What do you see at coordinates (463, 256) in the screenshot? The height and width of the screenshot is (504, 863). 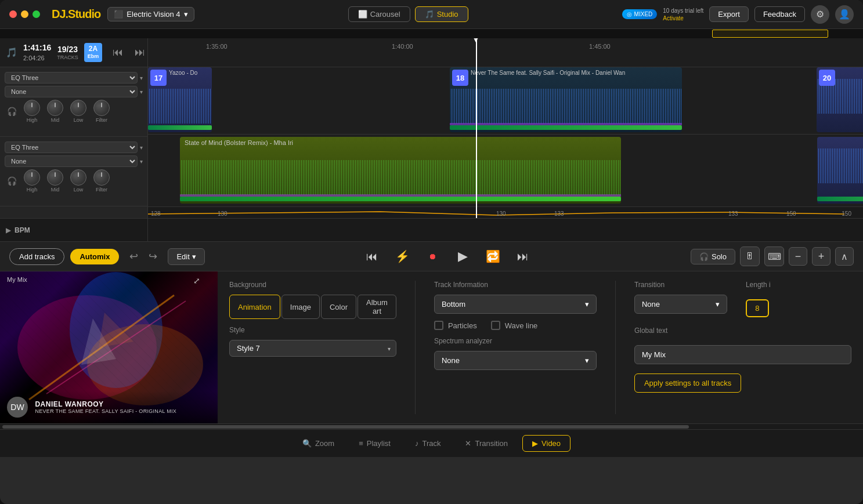 I see `play-button: ▶` at bounding box center [463, 256].